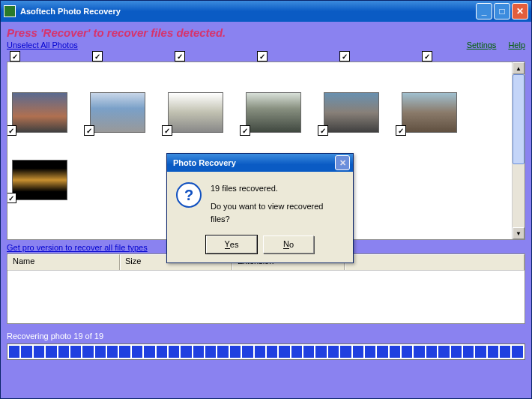 The image size is (532, 399). What do you see at coordinates (64, 262) in the screenshot?
I see `column-header-name: Name` at bounding box center [64, 262].